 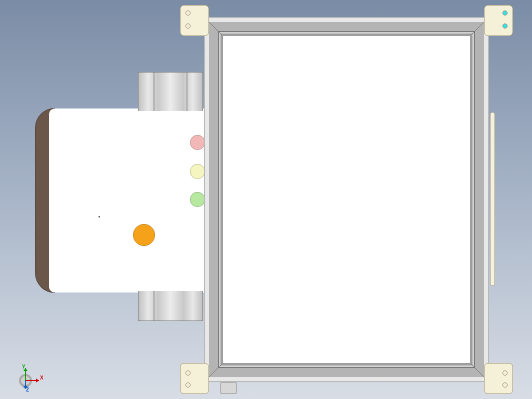 What do you see at coordinates (170, 92) in the screenshot?
I see `cylinder-port-top` at bounding box center [170, 92].